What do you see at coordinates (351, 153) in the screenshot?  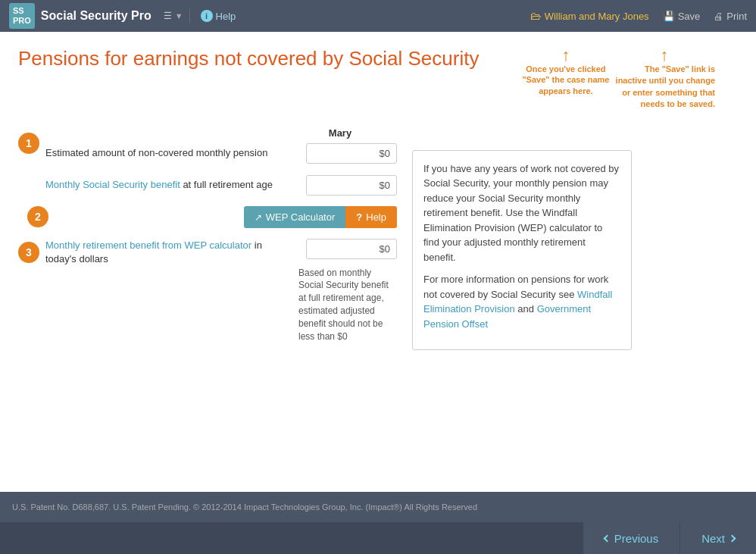 I see `row1-input` at bounding box center [351, 153].